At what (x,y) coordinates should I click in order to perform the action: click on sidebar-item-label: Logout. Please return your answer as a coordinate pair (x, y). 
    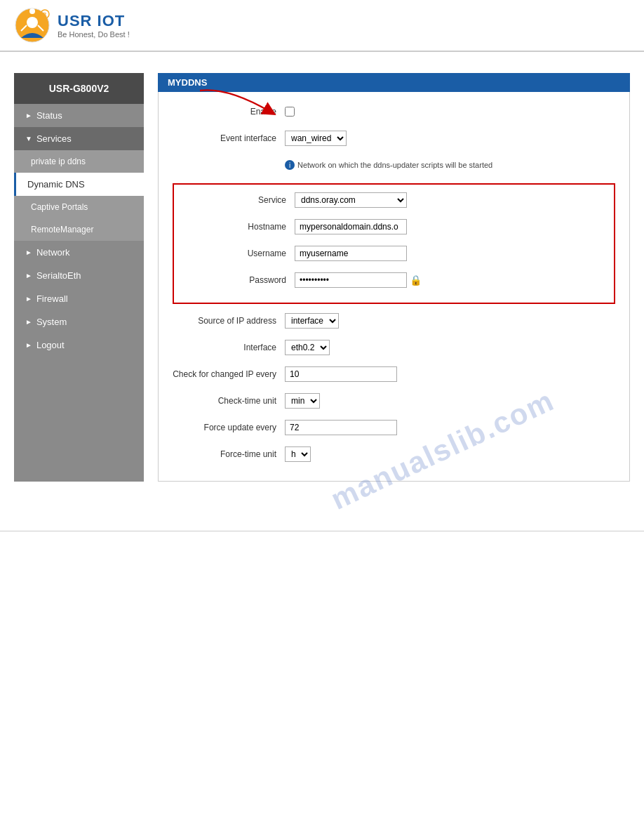
    Looking at the image, I should click on (51, 345).